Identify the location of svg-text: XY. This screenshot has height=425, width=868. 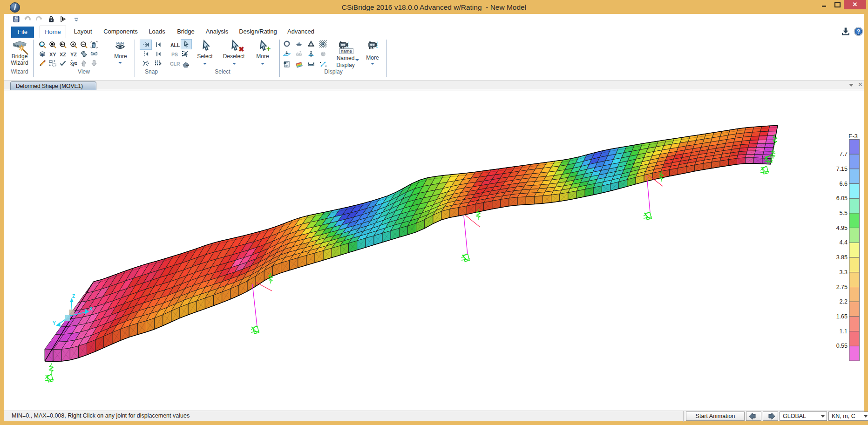
(53, 54).